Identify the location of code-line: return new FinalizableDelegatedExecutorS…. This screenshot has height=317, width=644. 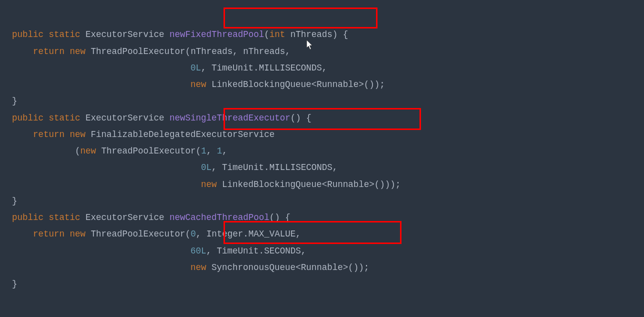
(143, 134).